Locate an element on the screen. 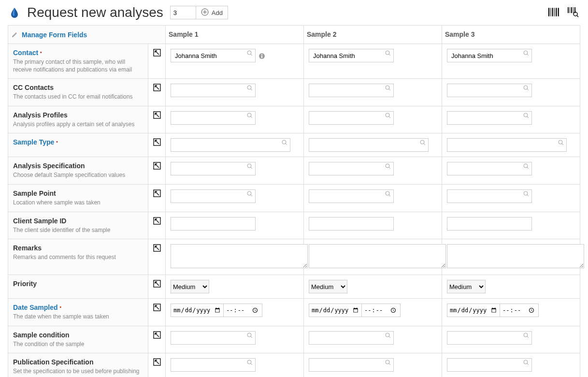 The height and width of the screenshot is (377, 588). field-label: Sample Point is located at coordinates (78, 193).